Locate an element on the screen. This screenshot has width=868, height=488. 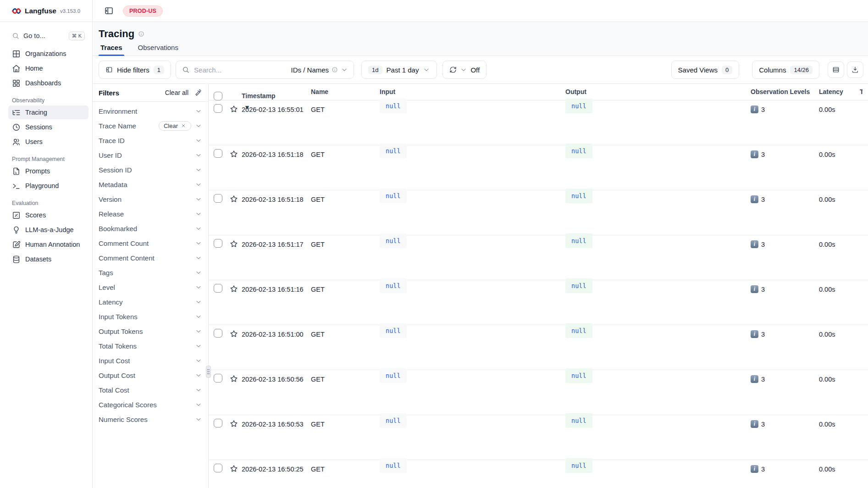
filter-row-version: Version is located at coordinates (150, 199).